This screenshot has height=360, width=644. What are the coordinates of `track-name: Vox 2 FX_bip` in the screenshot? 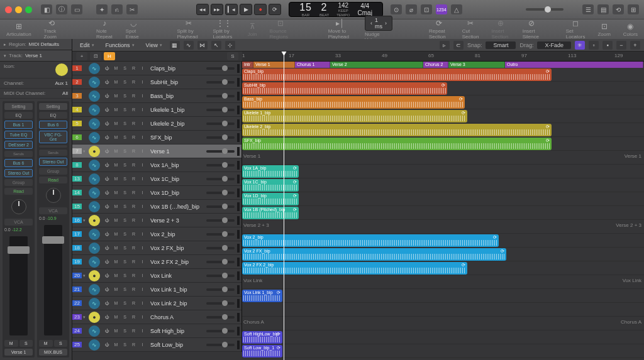 It's located at (176, 248).